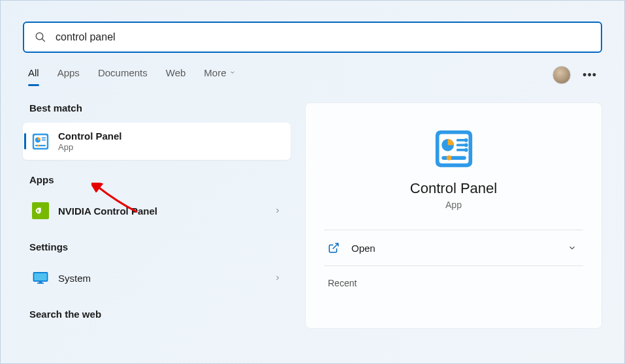 This screenshot has width=625, height=364. Describe the element at coordinates (215, 73) in the screenshot. I see `tab-more-label: More` at that location.